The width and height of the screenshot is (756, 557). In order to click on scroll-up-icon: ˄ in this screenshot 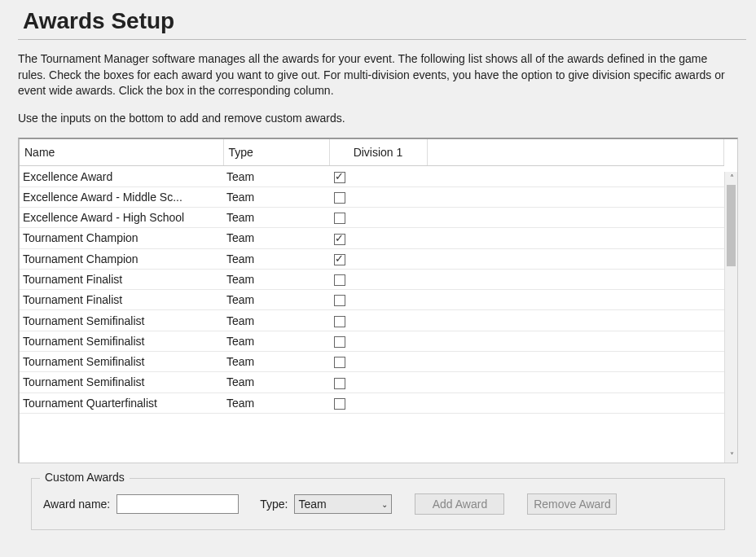, I will do `click(732, 178)`.